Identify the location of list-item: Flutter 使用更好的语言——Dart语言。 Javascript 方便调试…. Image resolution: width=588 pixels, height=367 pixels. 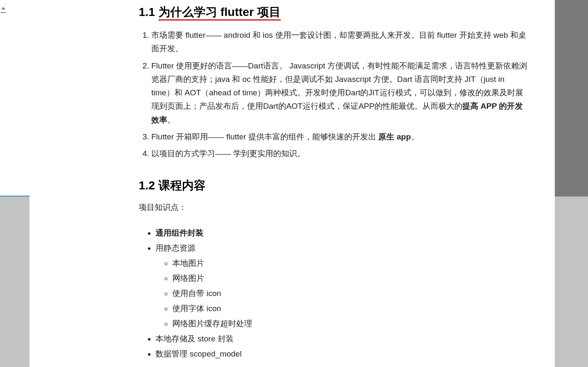
(340, 93).